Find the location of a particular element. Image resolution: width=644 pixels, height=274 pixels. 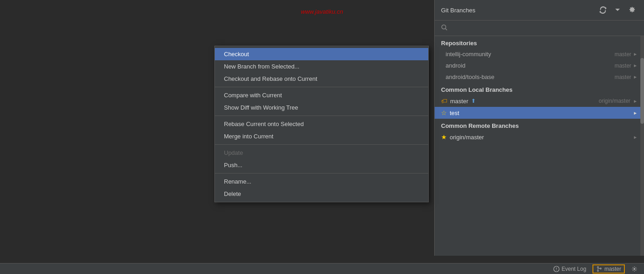

tracking-icon: ⬆ is located at coordinates (473, 101).